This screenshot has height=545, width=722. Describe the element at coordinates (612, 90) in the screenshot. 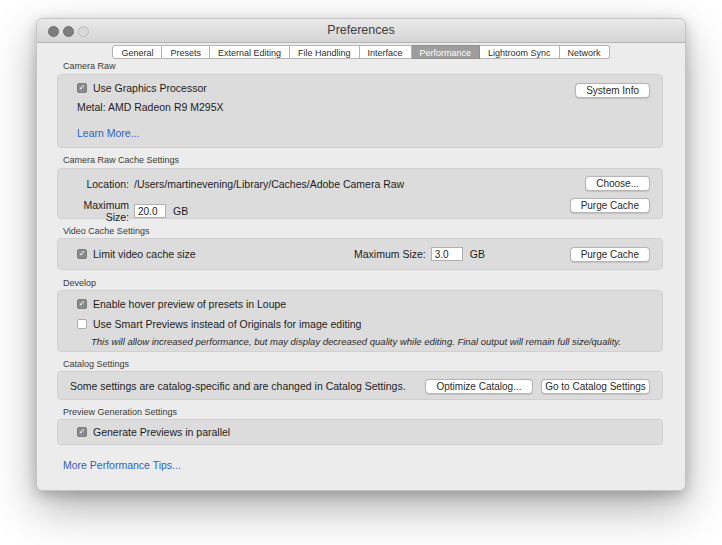

I see `system-info-button: System Info` at that location.